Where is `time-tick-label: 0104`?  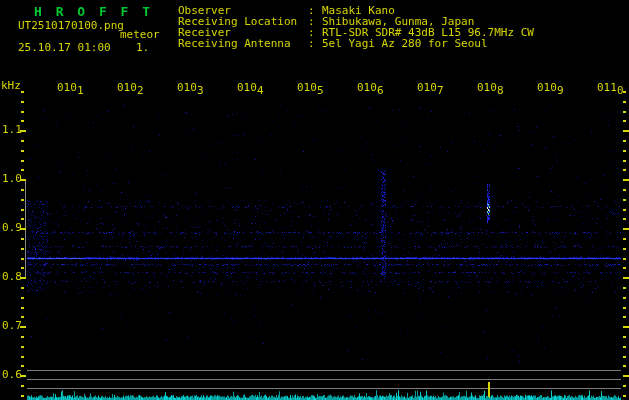 time-tick-label: 0104 is located at coordinates (250, 88).